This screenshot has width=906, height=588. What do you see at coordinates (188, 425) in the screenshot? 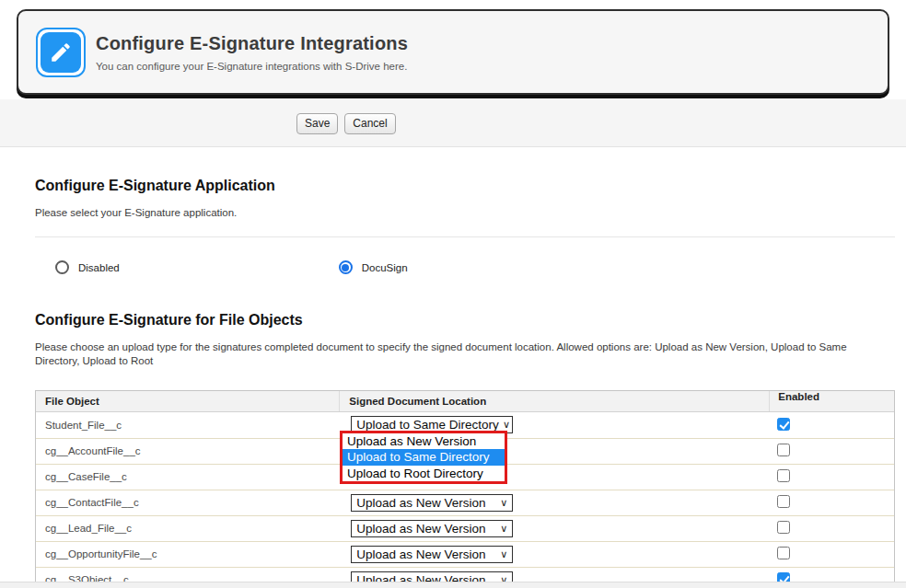
I see `file-object-name: Student_File__c` at bounding box center [188, 425].